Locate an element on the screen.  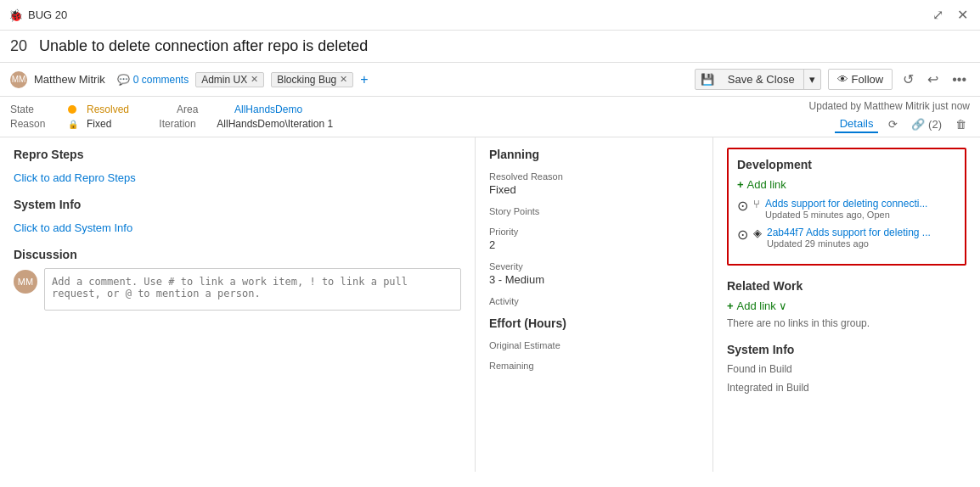
dev-item-2: ⊙ ◈ 2ab44f7 Adds support for deleting ..… is located at coordinates (847, 238).